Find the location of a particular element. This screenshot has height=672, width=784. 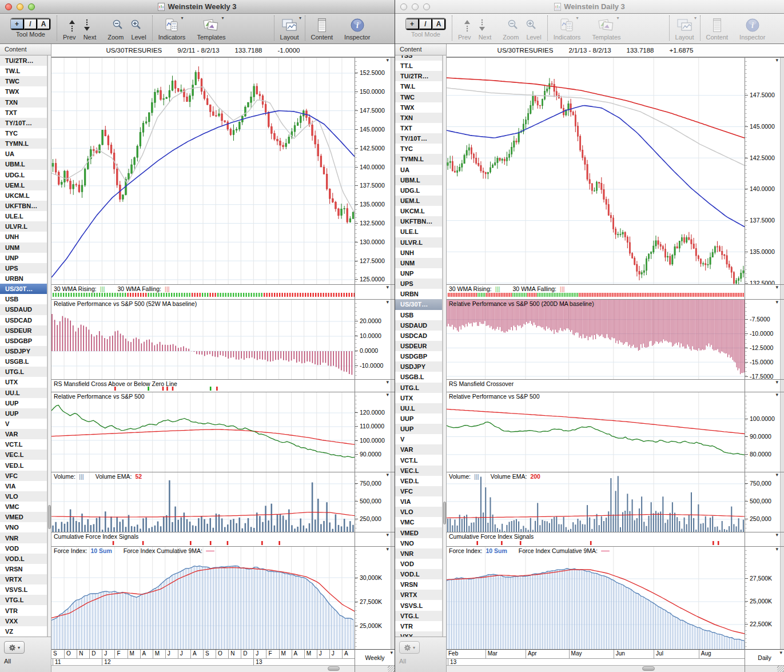

symbol-list-item: ULE.L is located at coordinates (419, 232).